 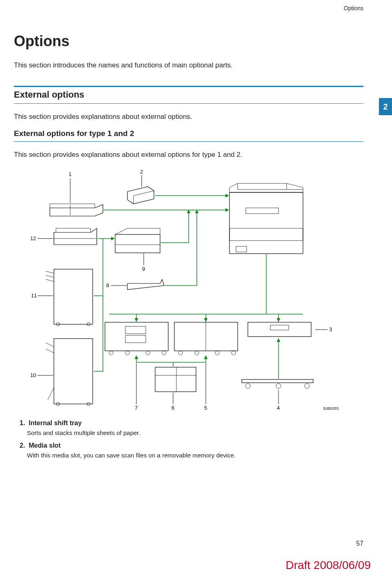 What do you see at coordinates (278, 408) in the screenshot?
I see `callout-4: 4` at bounding box center [278, 408].